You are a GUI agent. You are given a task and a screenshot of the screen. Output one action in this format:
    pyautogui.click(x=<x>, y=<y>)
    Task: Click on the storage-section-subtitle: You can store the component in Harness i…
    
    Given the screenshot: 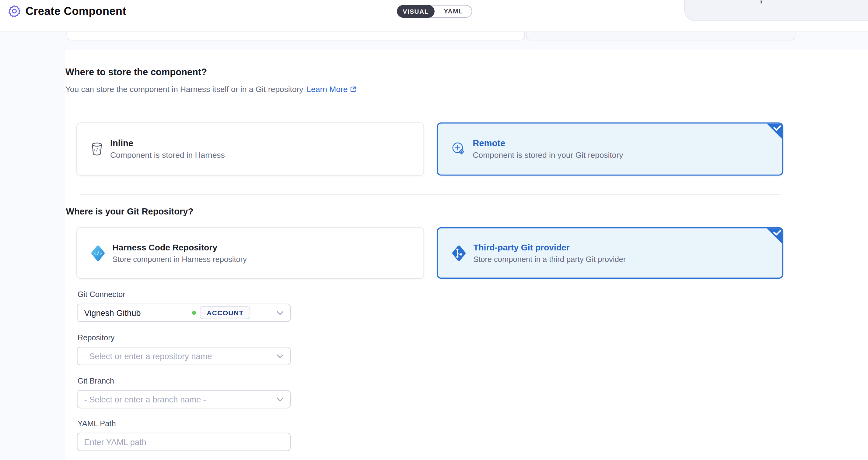 What is the action you would take?
    pyautogui.click(x=211, y=89)
    